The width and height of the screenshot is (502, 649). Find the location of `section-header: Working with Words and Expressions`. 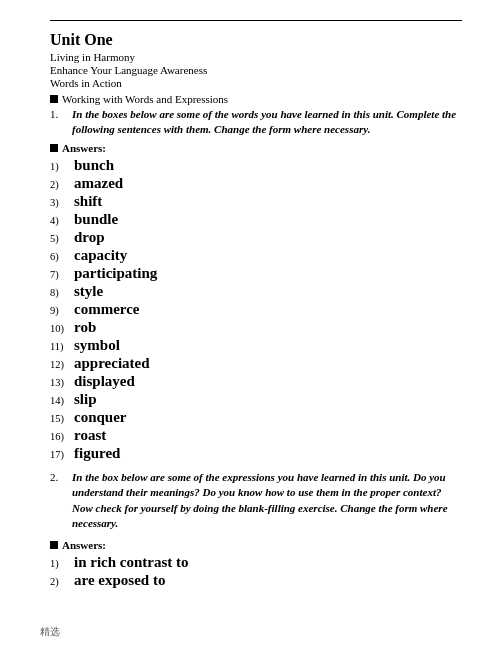

section-header: Working with Words and Expressions is located at coordinates (256, 99).